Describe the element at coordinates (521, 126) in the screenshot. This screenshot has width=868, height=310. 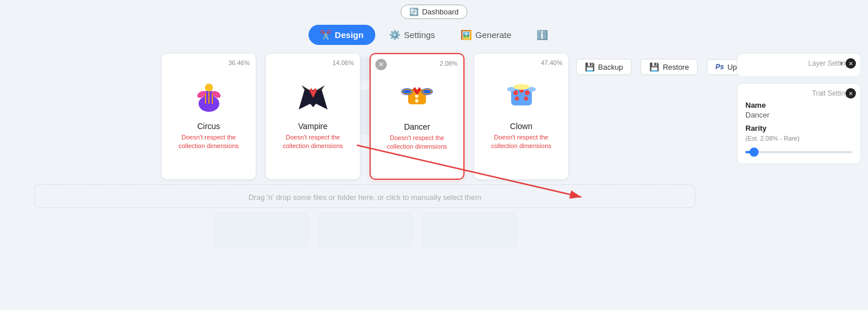
I see `clown-title: Clown` at that location.